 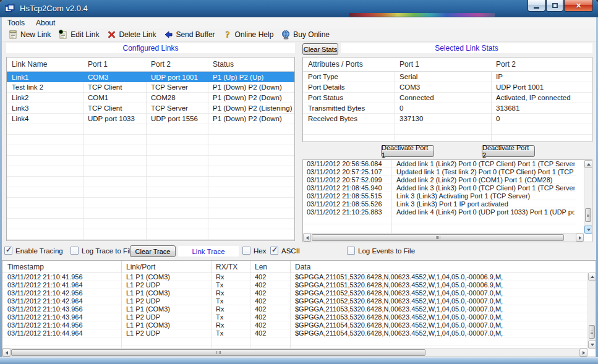 I want to click on trace-dir-cell: Tx, so click(x=231, y=302).